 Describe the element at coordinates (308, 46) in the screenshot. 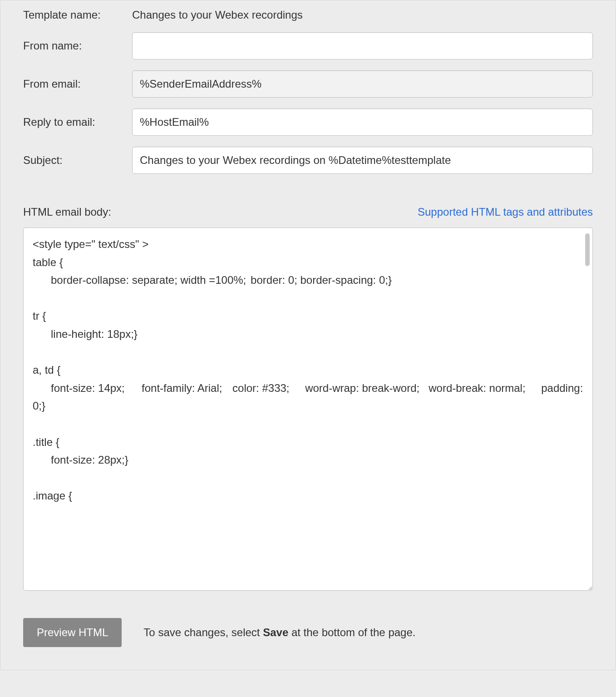

I see `row-from-name: From name:` at that location.